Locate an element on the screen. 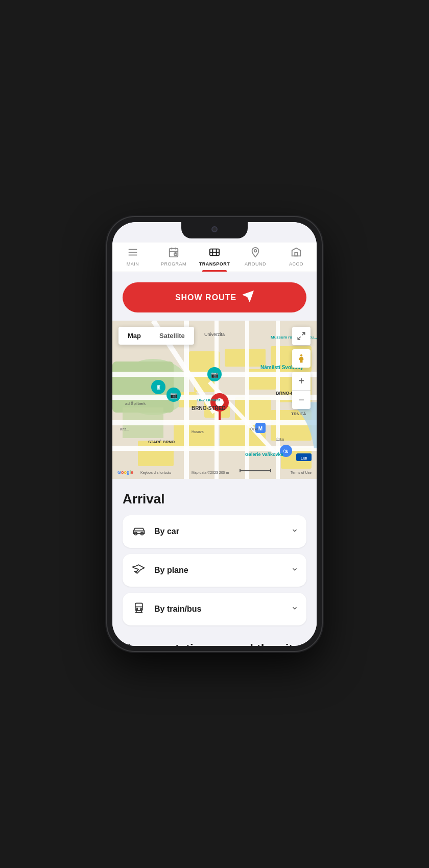 The image size is (429, 868). svg-text: Husova is located at coordinates (198, 432).